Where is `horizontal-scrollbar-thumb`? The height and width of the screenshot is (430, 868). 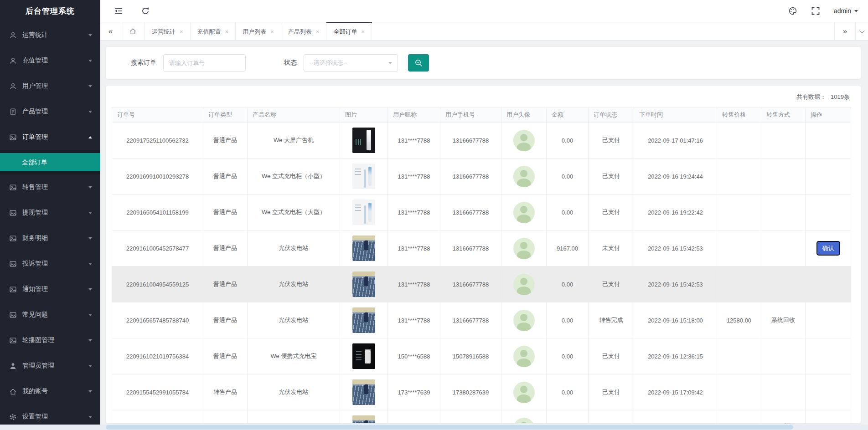
horizontal-scrollbar-thumb is located at coordinates (450, 427).